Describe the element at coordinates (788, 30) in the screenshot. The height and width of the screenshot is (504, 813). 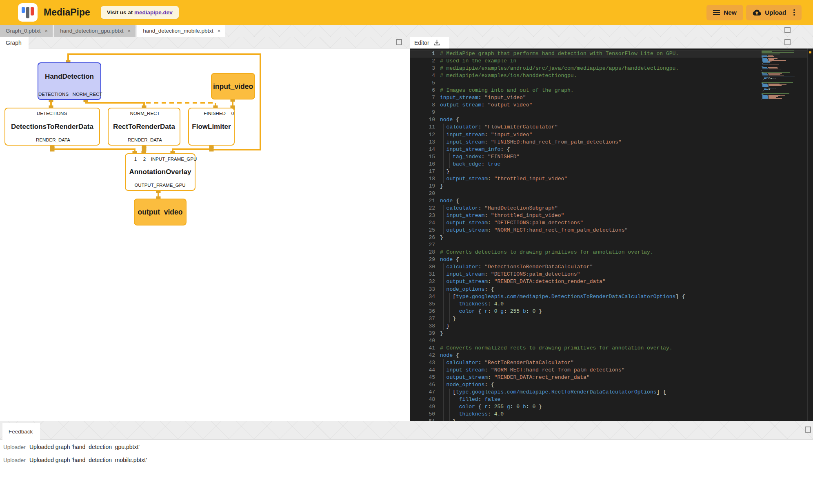
I see `tabs-popout-icon` at that location.